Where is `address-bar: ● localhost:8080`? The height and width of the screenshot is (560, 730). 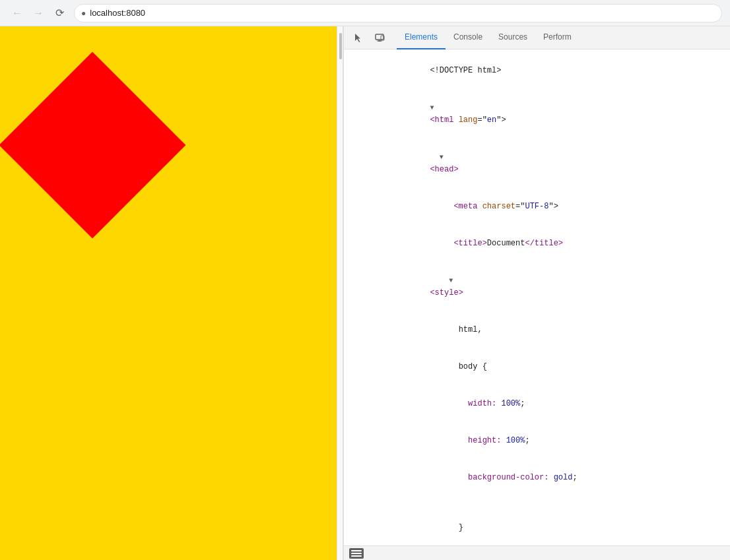 address-bar: ● localhost:8080 is located at coordinates (398, 13).